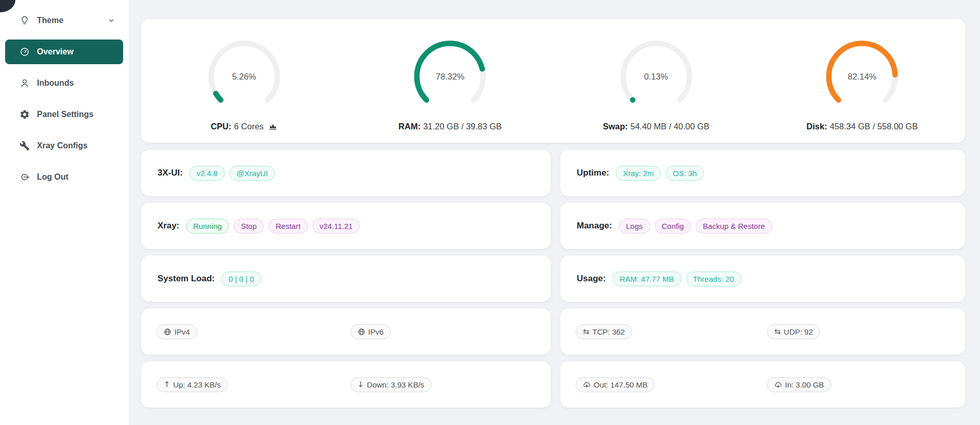 The height and width of the screenshot is (425, 980). I want to click on connections-card: ⇆ TCP: 362 ⇆ UDP: 92, so click(762, 332).